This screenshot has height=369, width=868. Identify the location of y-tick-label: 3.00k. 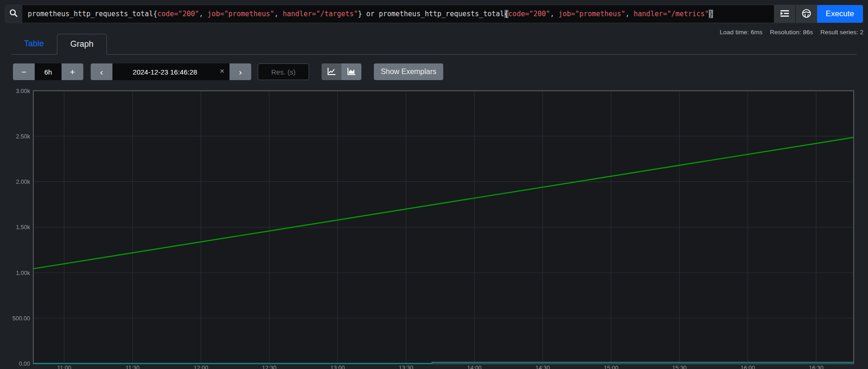
(23, 91).